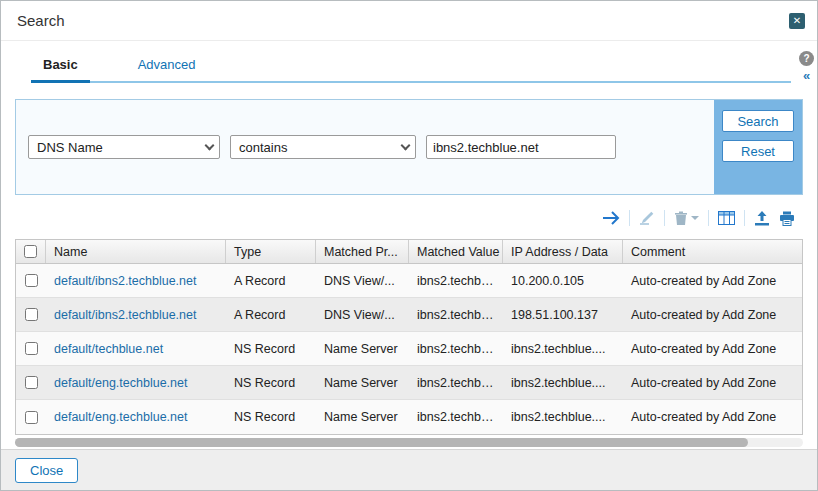 This screenshot has width=818, height=491. I want to click on goto-icon, so click(611, 218).